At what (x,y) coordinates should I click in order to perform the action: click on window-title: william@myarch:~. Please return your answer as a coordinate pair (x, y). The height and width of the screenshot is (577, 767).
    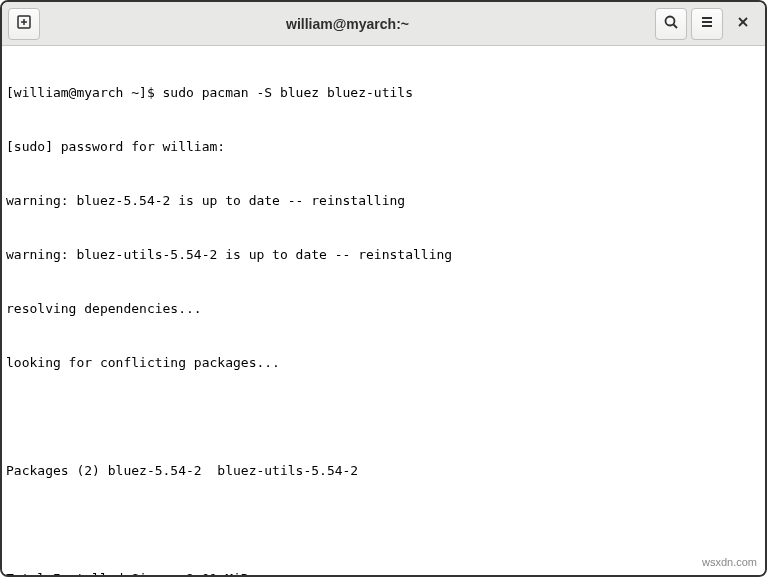
    Looking at the image, I should click on (348, 24).